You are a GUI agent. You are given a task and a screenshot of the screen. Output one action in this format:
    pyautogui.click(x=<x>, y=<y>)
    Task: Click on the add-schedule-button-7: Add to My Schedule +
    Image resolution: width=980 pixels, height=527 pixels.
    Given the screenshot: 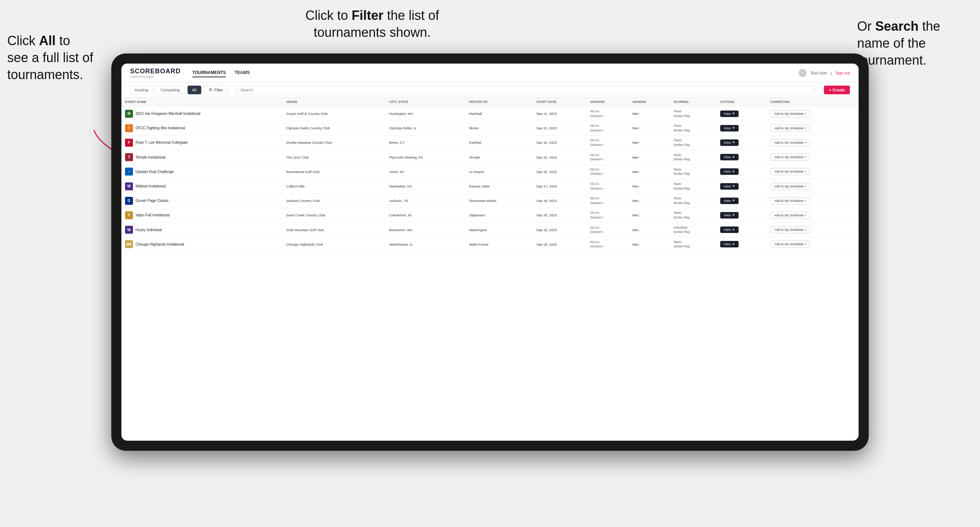 What is the action you would take?
    pyautogui.click(x=791, y=215)
    